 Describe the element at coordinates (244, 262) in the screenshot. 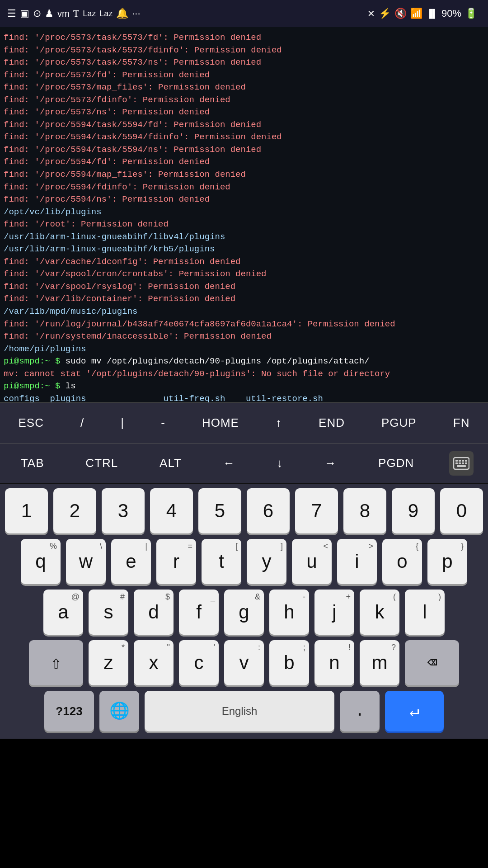

I see `terminal-line: find: '/var/cache/ldconfig': Permission …` at that location.